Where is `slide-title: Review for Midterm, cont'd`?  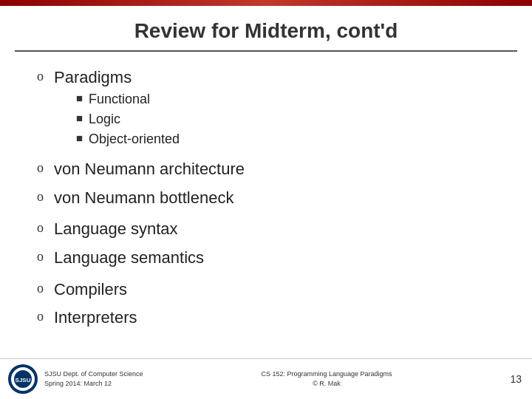 slide-title: Review for Midterm, cont'd is located at coordinates (266, 28).